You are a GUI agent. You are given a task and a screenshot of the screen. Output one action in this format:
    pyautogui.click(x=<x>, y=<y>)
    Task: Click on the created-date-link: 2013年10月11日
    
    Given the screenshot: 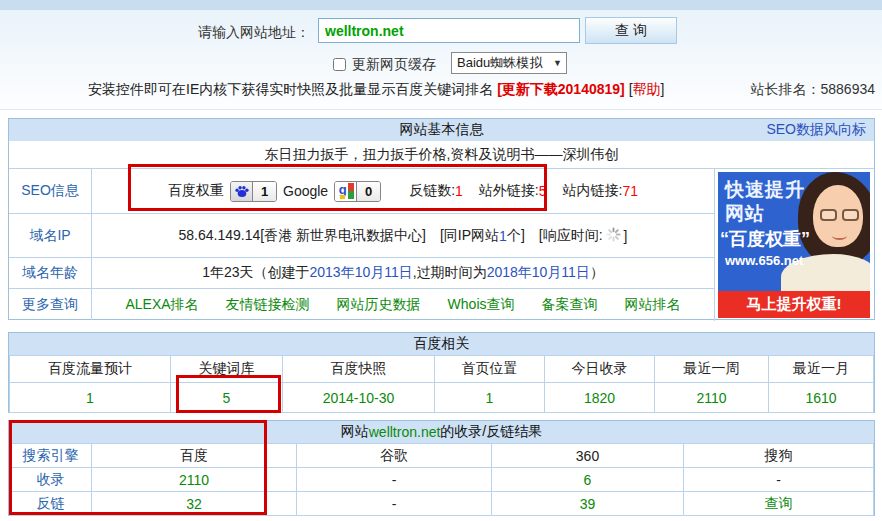 What is the action you would take?
    pyautogui.click(x=360, y=273)
    